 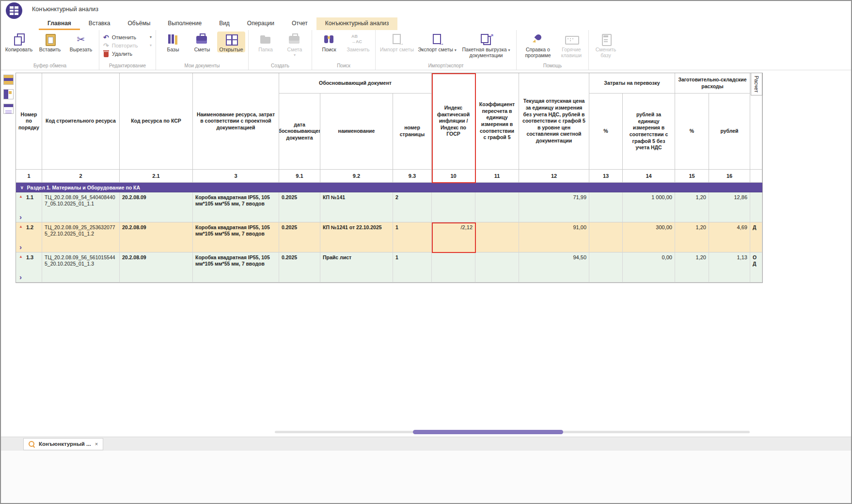 I want to click on import-estimate-button: → Импорт сметы, so click(x=397, y=42).